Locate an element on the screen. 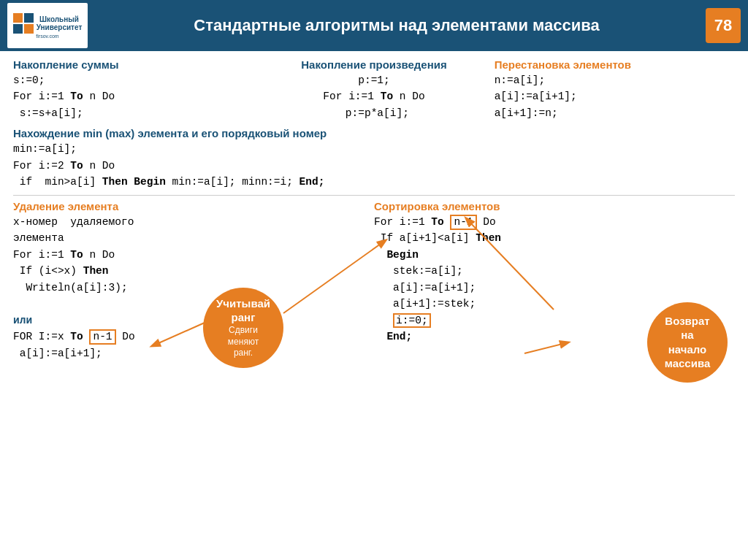 Image resolution: width=748 pixels, height=560 pixels. code-line: a[i+1]:=n; is located at coordinates (615, 113).